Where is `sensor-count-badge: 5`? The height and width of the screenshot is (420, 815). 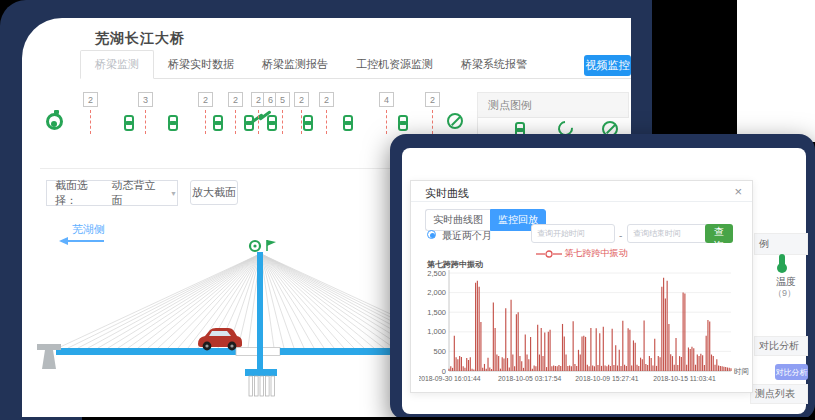
sensor-count-badge: 5 is located at coordinates (282, 100).